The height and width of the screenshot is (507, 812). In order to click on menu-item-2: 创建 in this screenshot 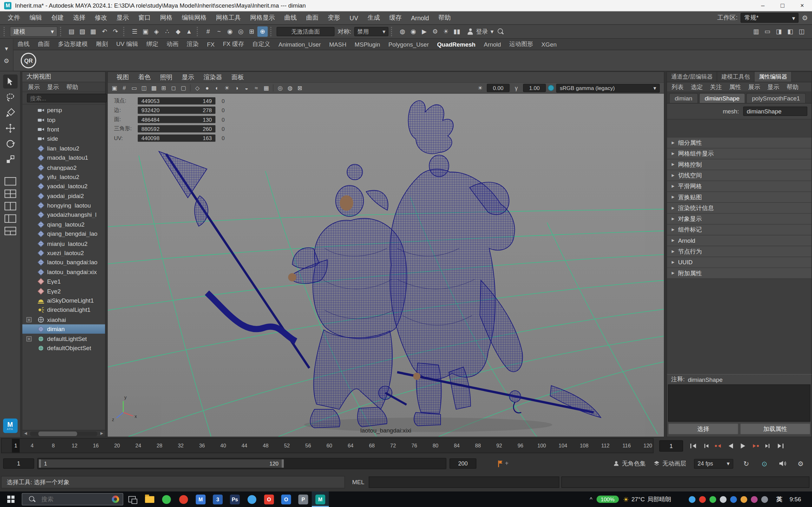, I will do `click(58, 18)`.